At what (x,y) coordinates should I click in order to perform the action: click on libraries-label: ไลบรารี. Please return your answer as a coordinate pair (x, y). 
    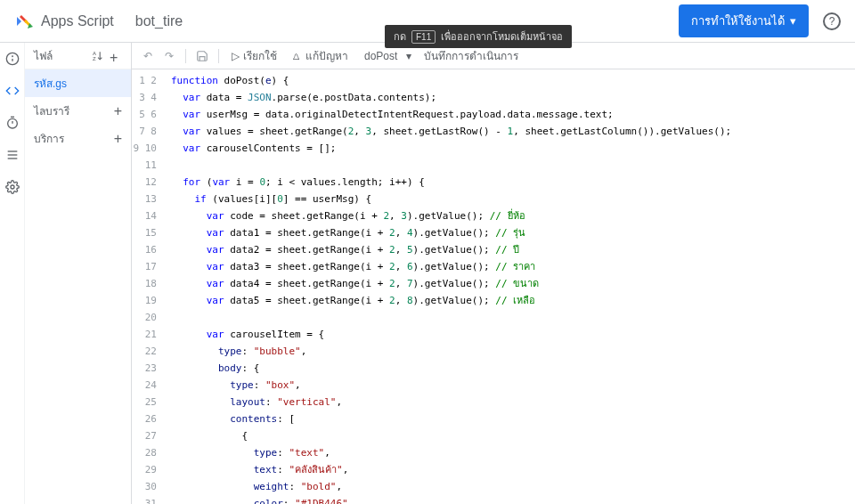
    Looking at the image, I should click on (52, 110).